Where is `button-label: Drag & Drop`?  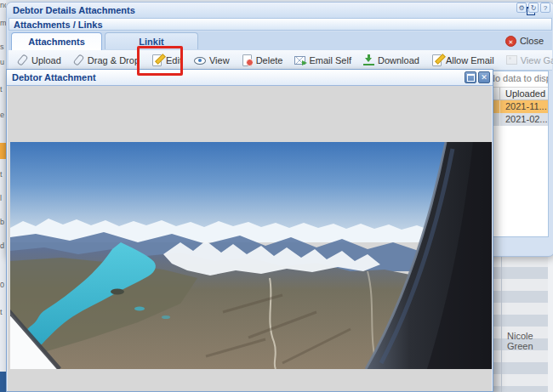
button-label: Drag & Drop is located at coordinates (114, 60).